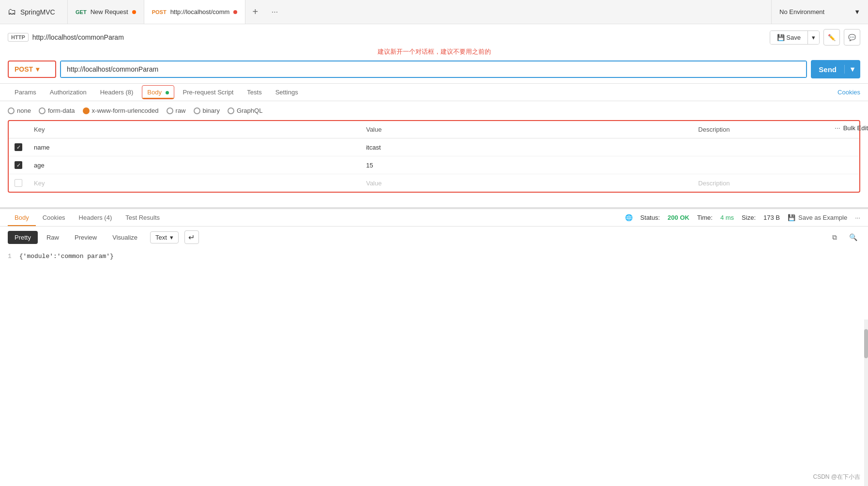 This screenshot has width=868, height=486. What do you see at coordinates (813, 38) in the screenshot?
I see `save-dropdown-button: ▾` at bounding box center [813, 38].